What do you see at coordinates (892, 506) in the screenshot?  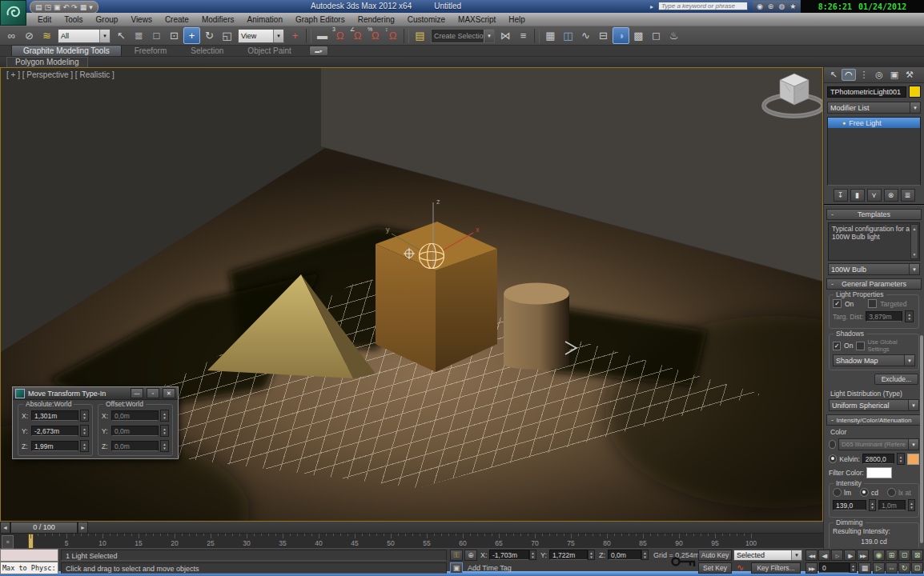 I see `lx-distance-field: 1,0m` at bounding box center [892, 506].